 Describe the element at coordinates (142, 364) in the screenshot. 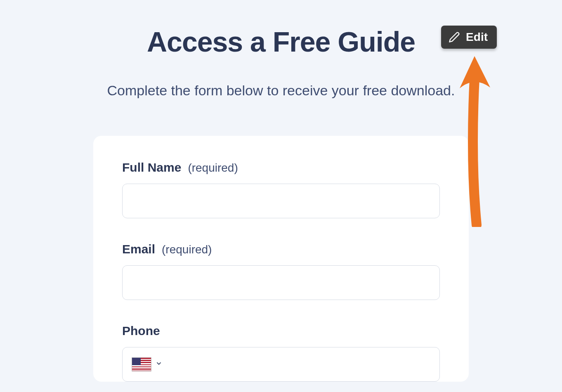

I see `us-flag-icon` at that location.